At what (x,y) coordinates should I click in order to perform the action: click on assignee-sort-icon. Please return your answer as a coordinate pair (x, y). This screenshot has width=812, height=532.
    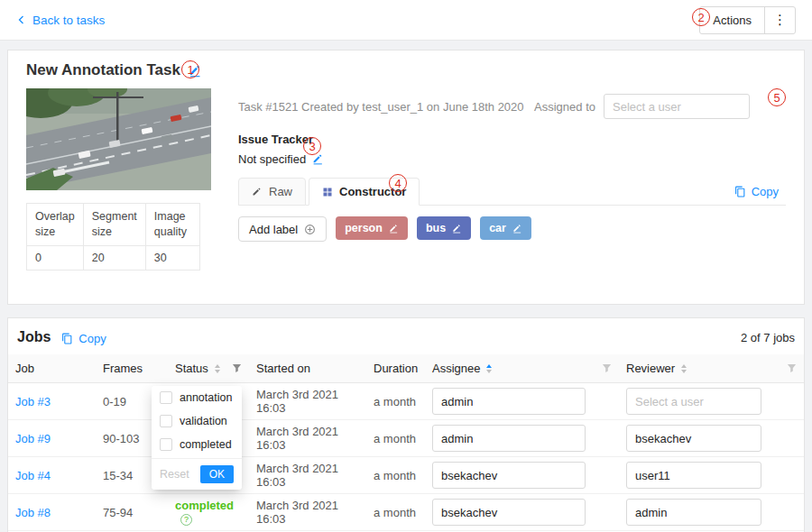
    Looking at the image, I should click on (489, 369).